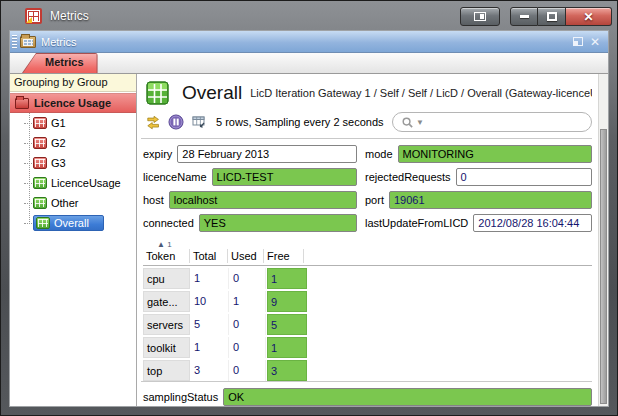 This screenshot has width=618, height=416. What do you see at coordinates (368, 278) in the screenshot?
I see `table-row: cpu 1 0 1` at bounding box center [368, 278].